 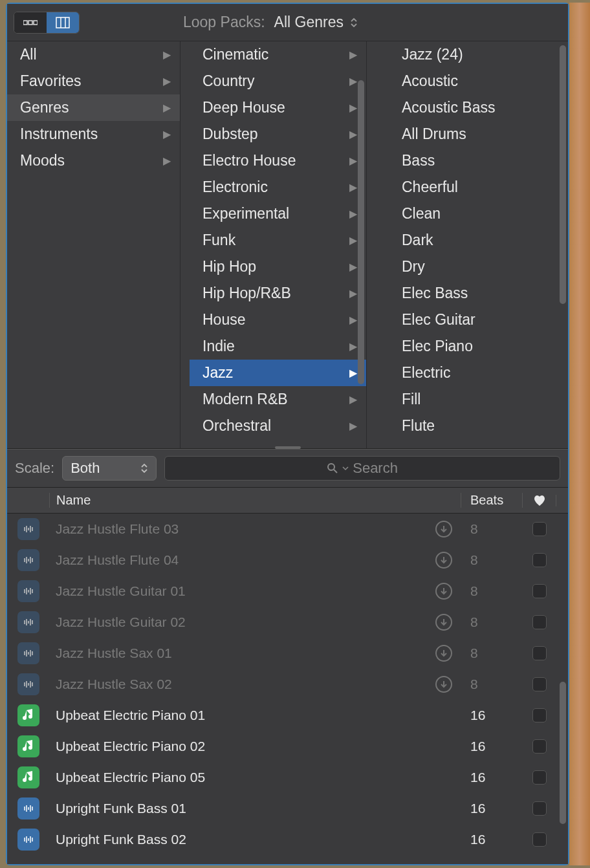 I want to click on tag-item: Elec Bass, so click(x=472, y=294).